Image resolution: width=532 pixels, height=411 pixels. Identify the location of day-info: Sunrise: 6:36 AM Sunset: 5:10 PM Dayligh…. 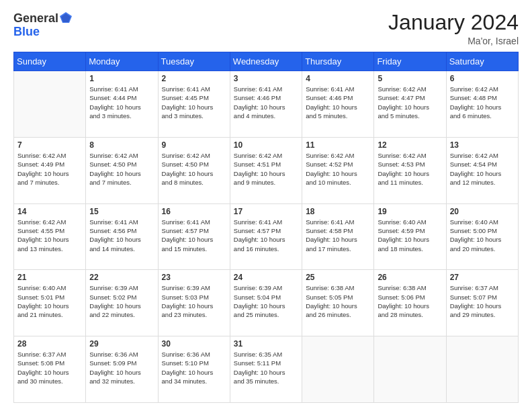
(194, 368).